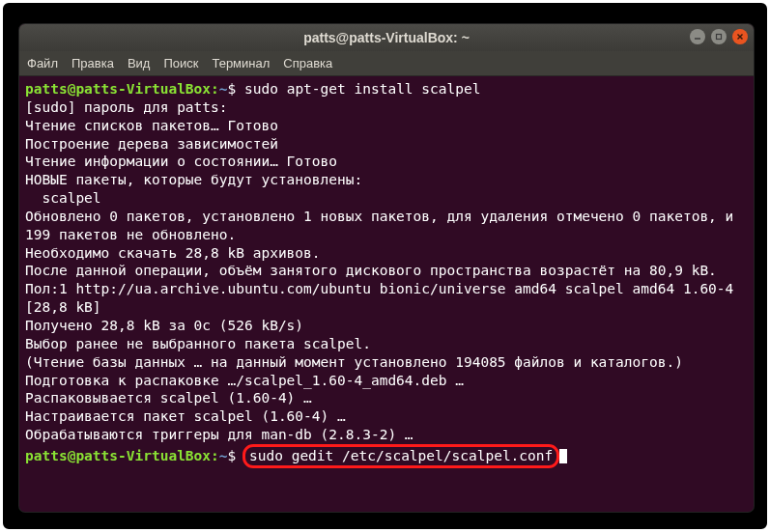  What do you see at coordinates (354, 362) in the screenshot?
I see `output-line: (Чтение базы данных … на данный момент у…` at bounding box center [354, 362].